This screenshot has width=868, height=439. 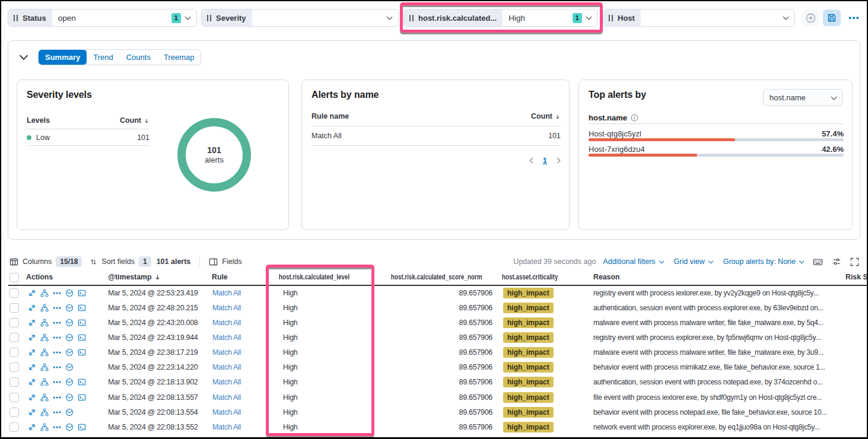 I want to click on columns-label: Columns, so click(x=37, y=262).